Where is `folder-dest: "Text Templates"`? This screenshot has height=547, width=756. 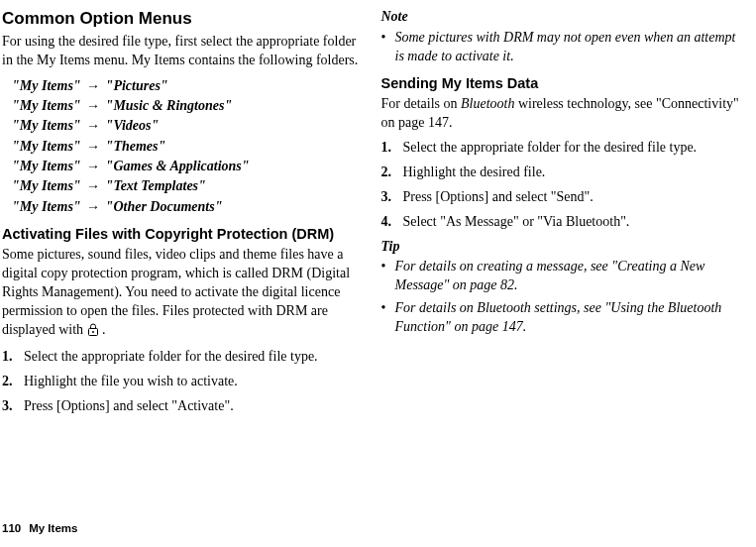 folder-dest: "Text Templates" is located at coordinates (157, 186).